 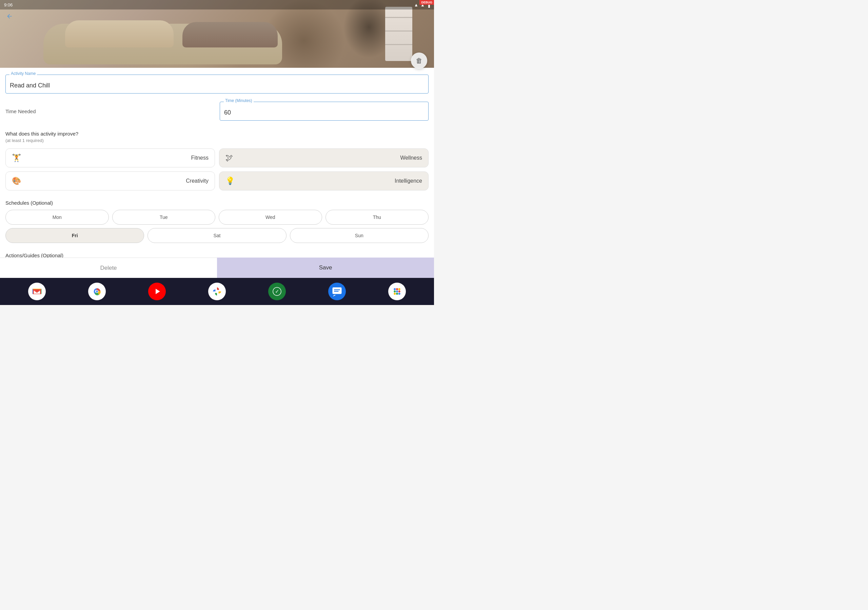 What do you see at coordinates (277, 291) in the screenshot?
I see `nav-habit-tracker: ✓` at bounding box center [277, 291].